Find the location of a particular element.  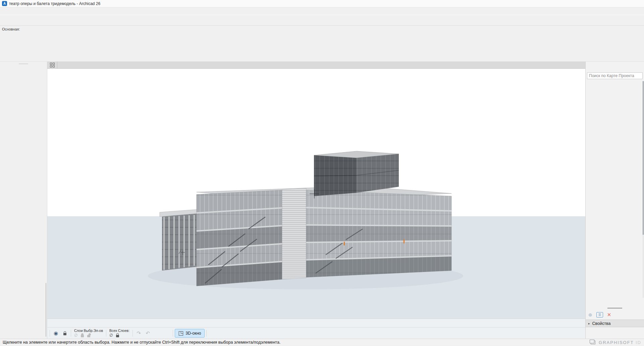

quick-layers-icon: ◉ is located at coordinates (56, 333).